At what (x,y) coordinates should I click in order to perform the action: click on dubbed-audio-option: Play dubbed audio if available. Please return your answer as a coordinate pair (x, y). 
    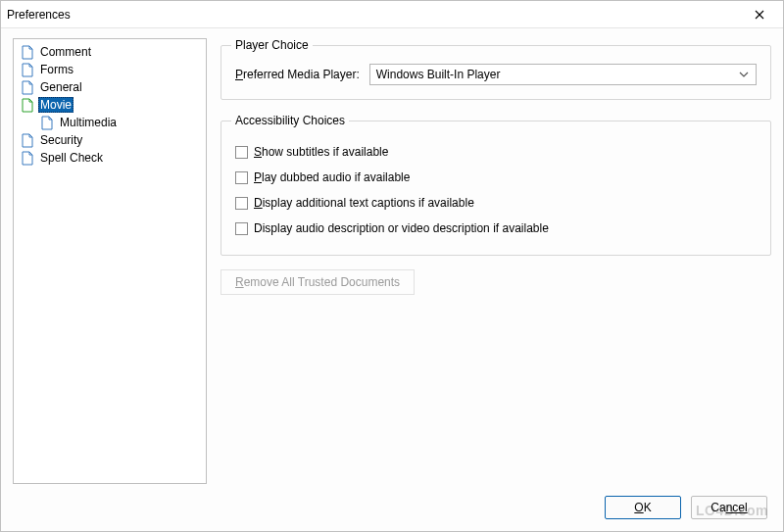
    Looking at the image, I should click on (496, 177).